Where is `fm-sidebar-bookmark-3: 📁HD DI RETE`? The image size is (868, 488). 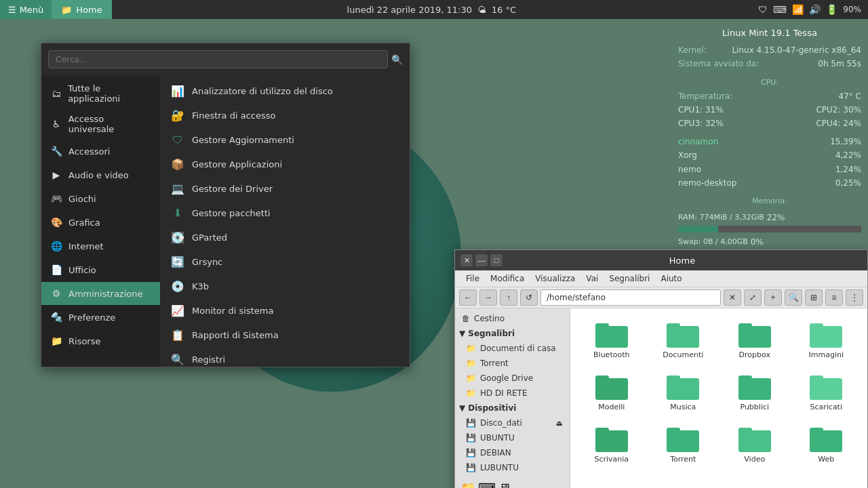 fm-sidebar-bookmark-3: 📁HD DI RETE is located at coordinates (513, 393).